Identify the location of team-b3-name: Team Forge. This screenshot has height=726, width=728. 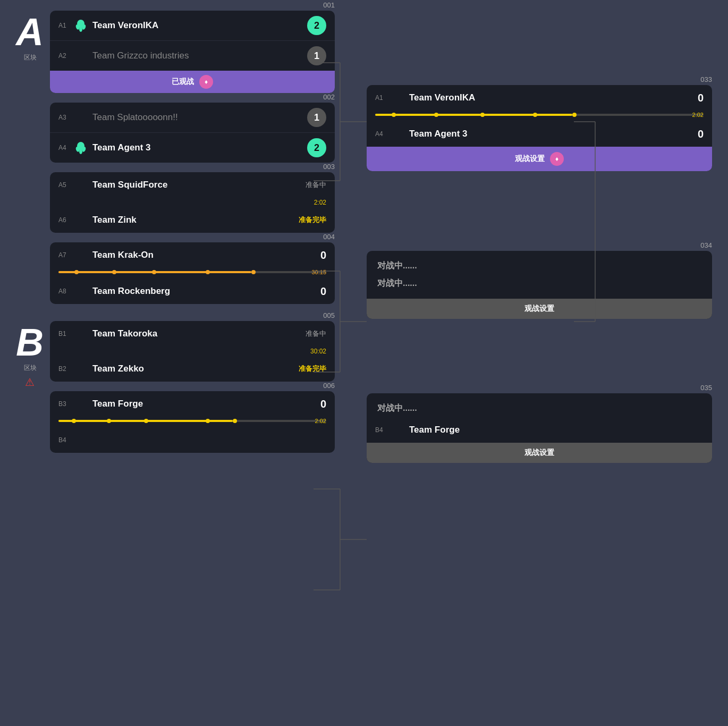
(204, 404).